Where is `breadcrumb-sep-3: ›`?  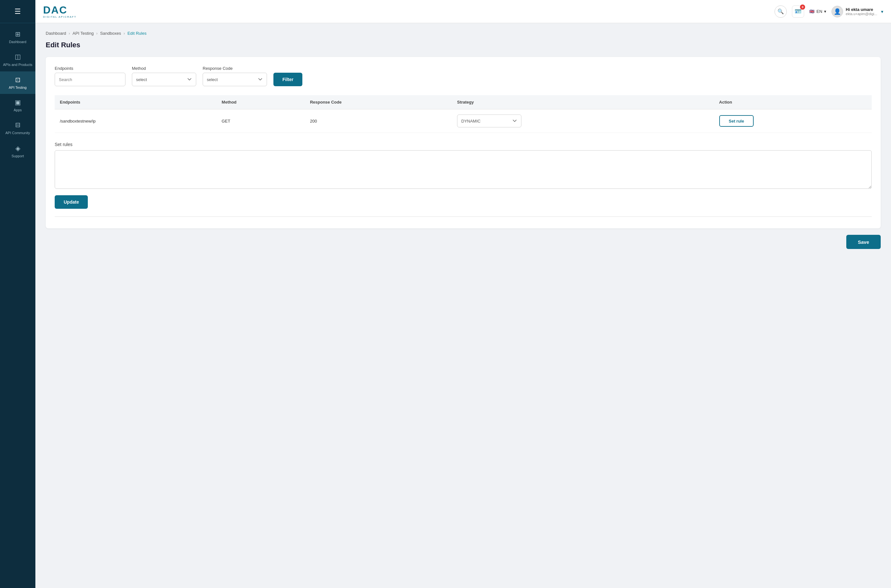 breadcrumb-sep-3: › is located at coordinates (124, 33).